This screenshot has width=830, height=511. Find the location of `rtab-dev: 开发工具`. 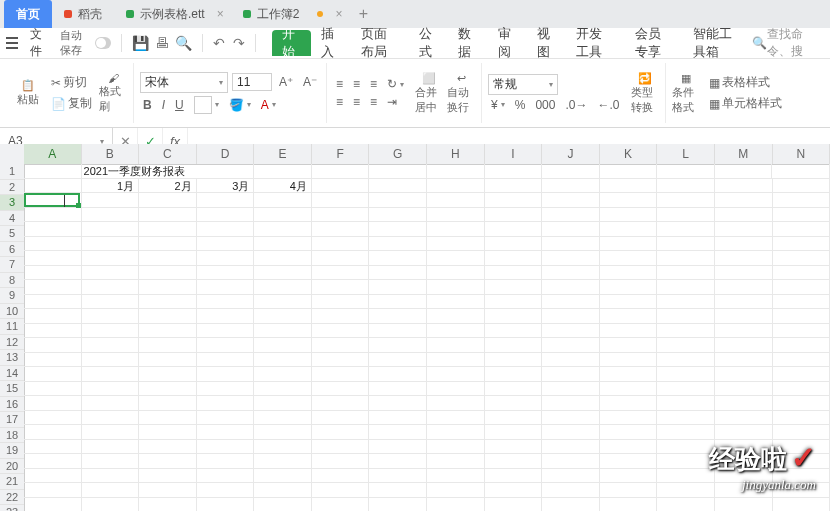

rtab-dev: 开发工具 is located at coordinates (596, 43).